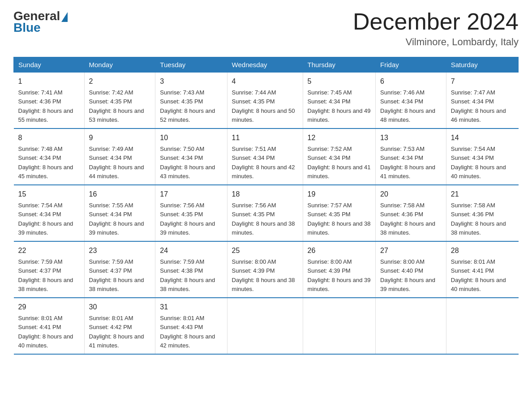  Describe the element at coordinates (191, 157) in the screenshot. I see `calendar-day-cell: 10 Sunrise: 7:50 AMSunset: 4:34 PMDaylig…` at that location.